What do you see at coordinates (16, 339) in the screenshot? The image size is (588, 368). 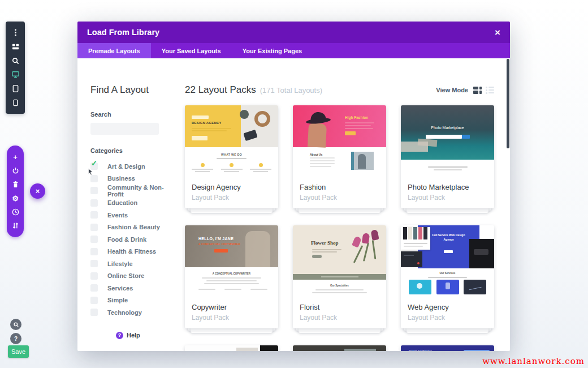 I see `page-help-button: ?` at bounding box center [16, 339].